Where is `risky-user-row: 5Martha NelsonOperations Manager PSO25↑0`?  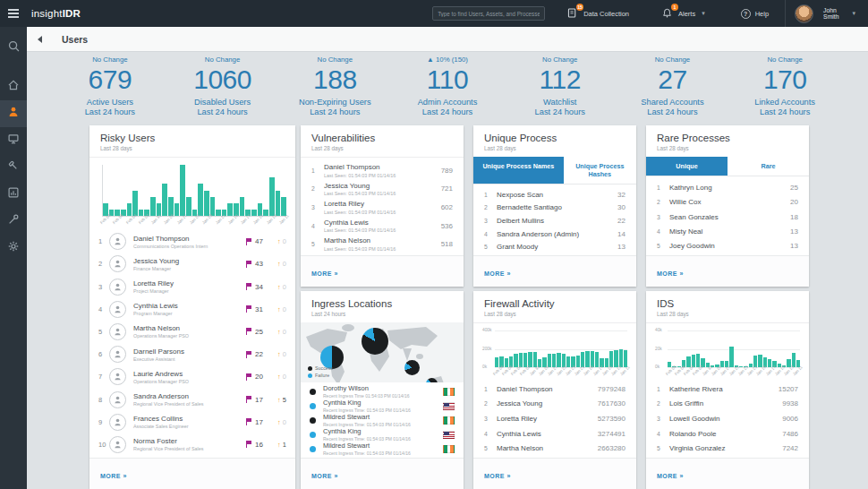
risky-user-row: 5Martha NelsonOperations Manager PSO25↑0 is located at coordinates (192, 331).